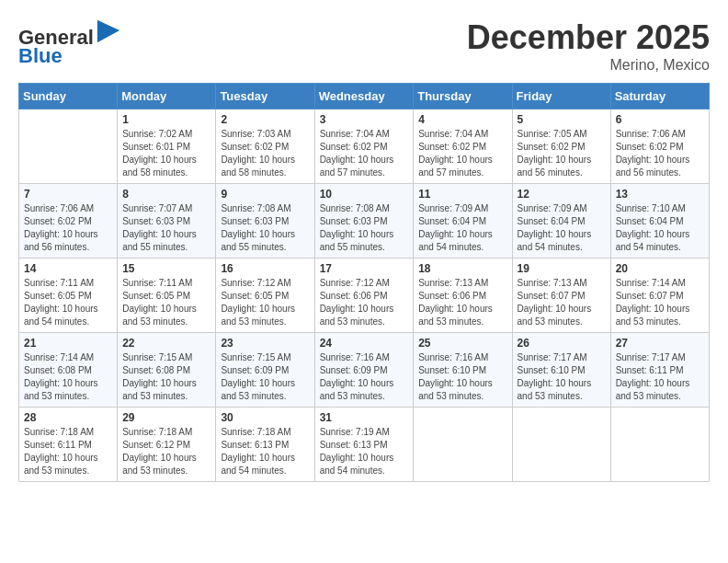  What do you see at coordinates (562, 303) in the screenshot?
I see `day-info: Sunrise: 7:13 AM Sunset: 6:07 PM Dayligh…` at bounding box center [562, 303].